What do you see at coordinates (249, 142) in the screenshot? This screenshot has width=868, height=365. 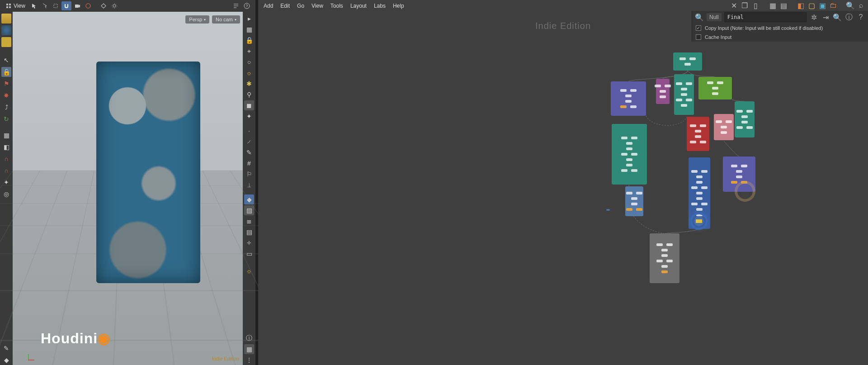 I see `rshelf-line-icon: ⟋` at bounding box center [249, 142].